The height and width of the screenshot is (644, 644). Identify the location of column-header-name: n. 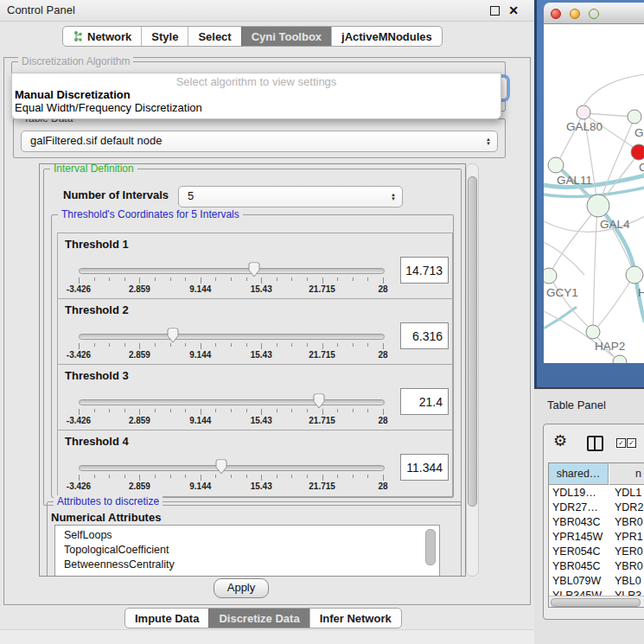
(627, 474).